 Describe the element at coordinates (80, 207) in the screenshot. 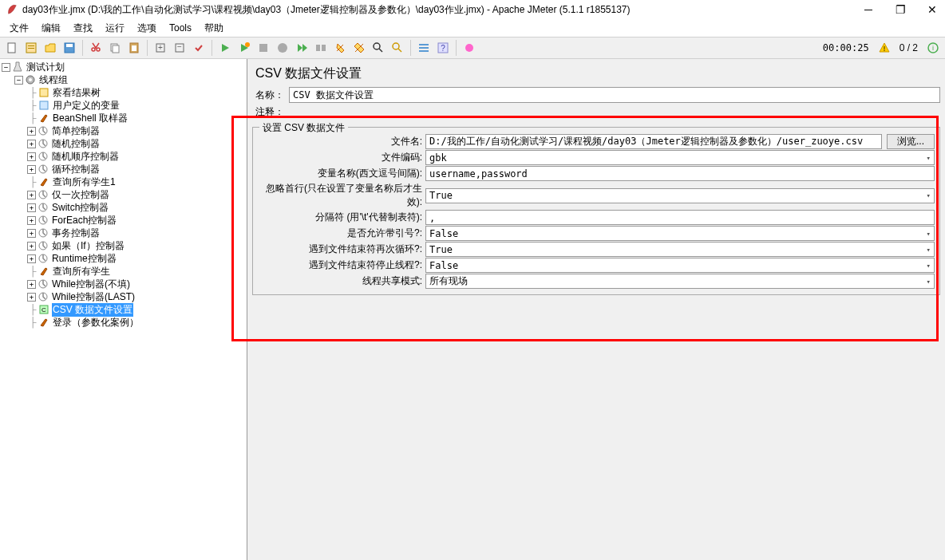

I see `tree-item: Switch控制器` at that location.